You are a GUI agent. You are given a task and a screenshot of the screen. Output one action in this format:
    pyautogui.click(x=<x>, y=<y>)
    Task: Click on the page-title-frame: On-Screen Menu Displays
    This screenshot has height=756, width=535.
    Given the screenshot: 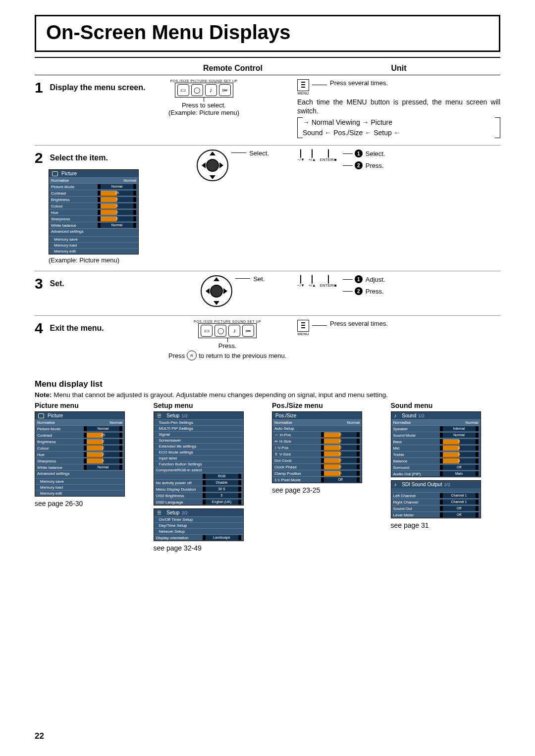 What is the action you would take?
    pyautogui.click(x=268, y=34)
    